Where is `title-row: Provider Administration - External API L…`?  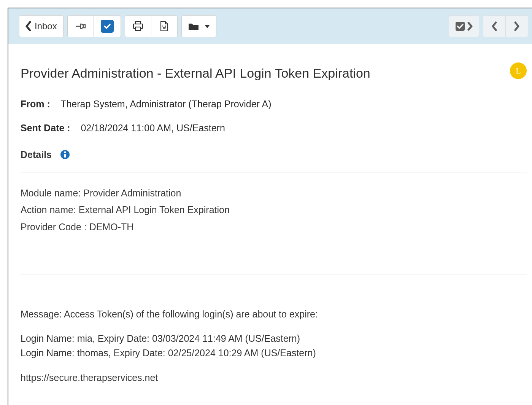 title-row: Provider Administration - External API L… is located at coordinates (274, 76).